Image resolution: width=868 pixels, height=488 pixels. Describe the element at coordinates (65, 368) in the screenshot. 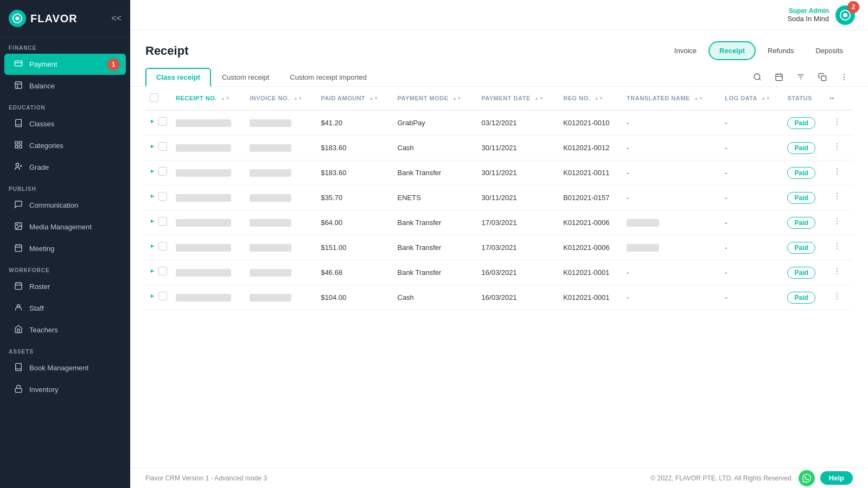

I see `sidebar-item-book-management: Book Management` at that location.